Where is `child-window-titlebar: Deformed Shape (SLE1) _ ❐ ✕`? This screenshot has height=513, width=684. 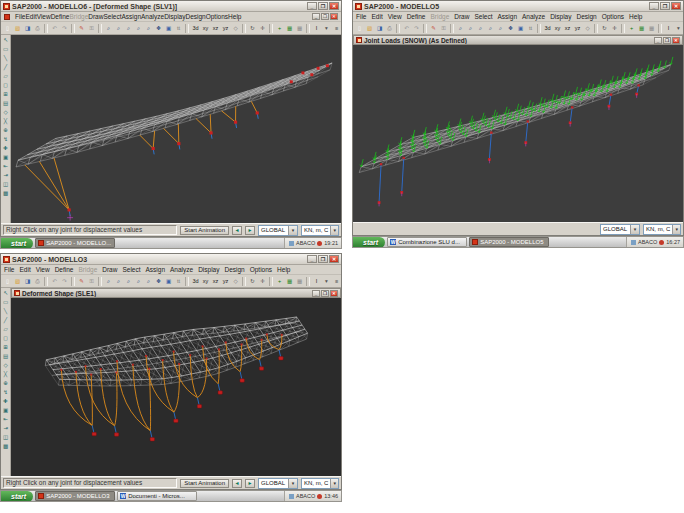 child-window-titlebar: Deformed Shape (SLE1) _ ❐ ✕ is located at coordinates (176, 293).